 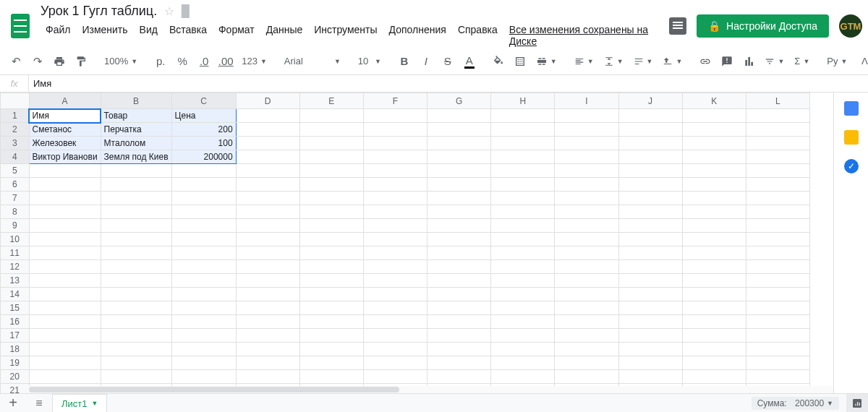 What do you see at coordinates (58, 35) in the screenshot?
I see `menu-file: Файл` at bounding box center [58, 35].